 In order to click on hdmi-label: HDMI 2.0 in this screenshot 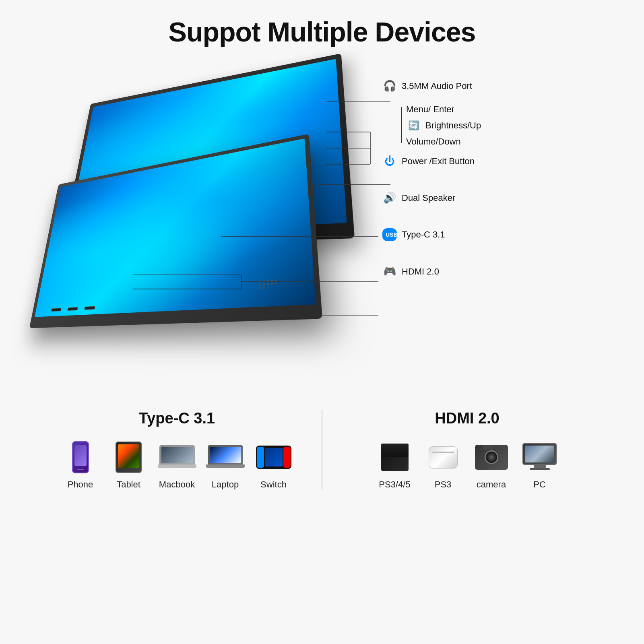, I will do `click(420, 272)`.